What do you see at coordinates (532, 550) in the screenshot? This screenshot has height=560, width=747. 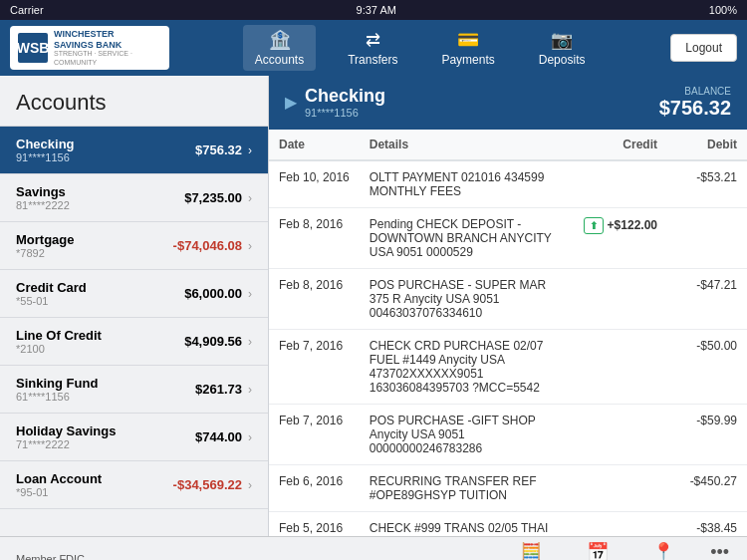 I see `bottom-nav-calculator: 🧮 Calculator` at bounding box center [532, 550].